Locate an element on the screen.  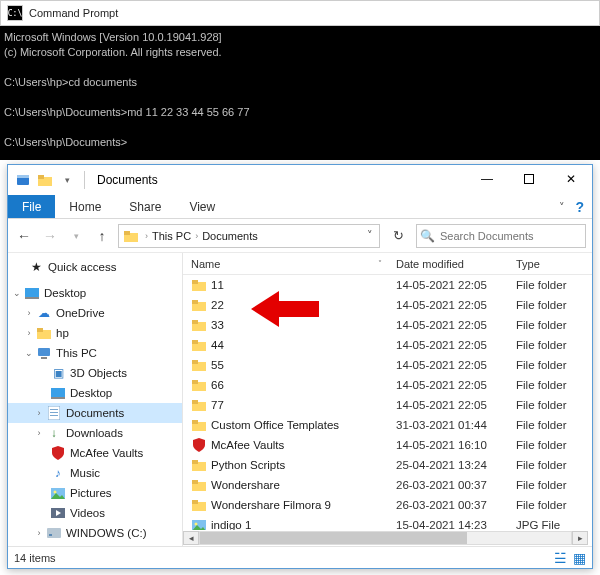
scroll-right-button: ▸ is located at coordinates (580, 538).